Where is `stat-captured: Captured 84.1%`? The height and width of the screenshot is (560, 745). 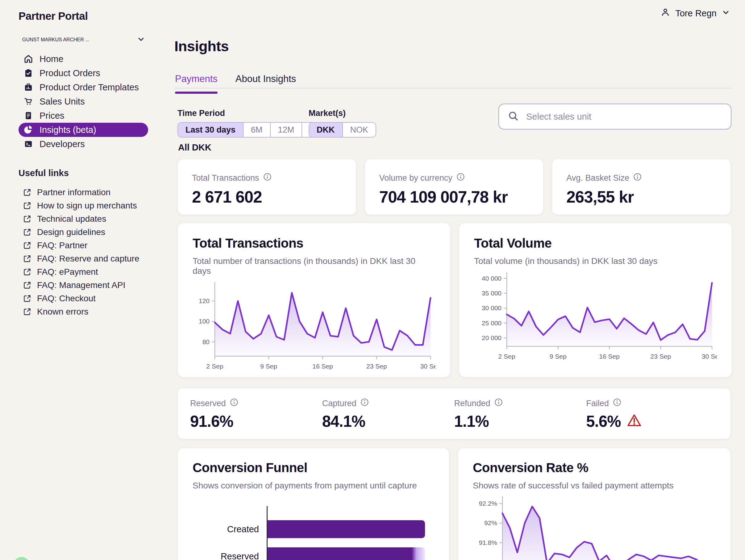 stat-captured: Captured 84.1% is located at coordinates (388, 419).